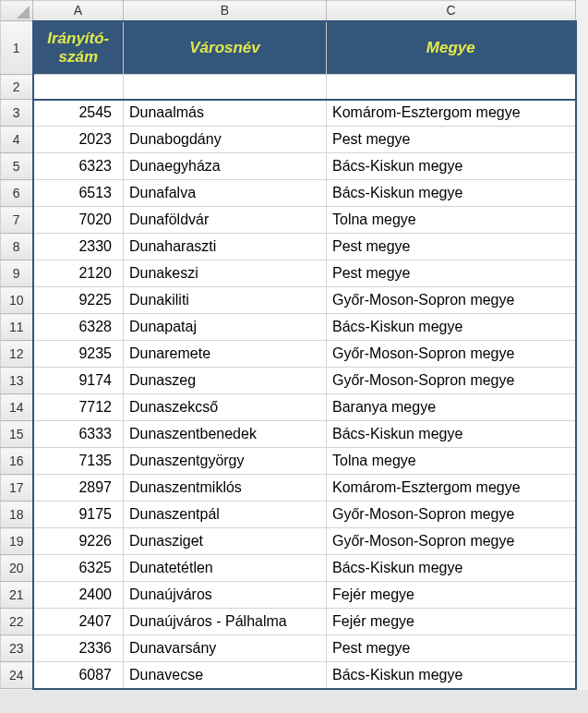 The image size is (588, 713). Describe the element at coordinates (451, 515) in the screenshot. I see `cell-C18: Győr-Moson-Sopron megye` at that location.